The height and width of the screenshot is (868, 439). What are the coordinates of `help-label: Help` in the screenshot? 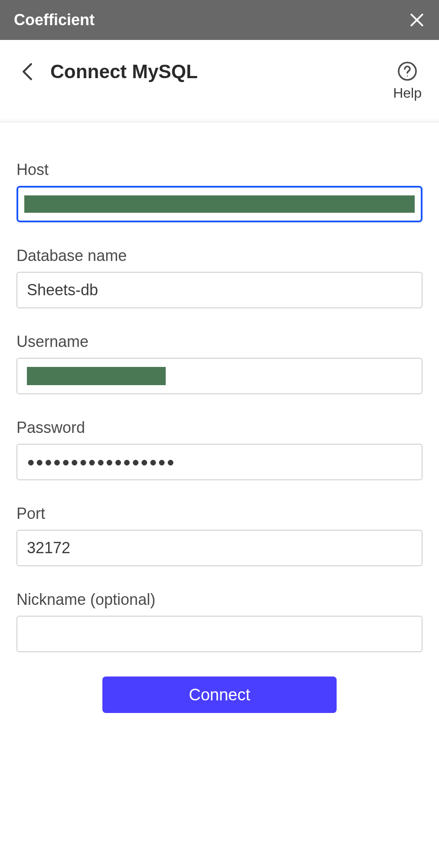 It's located at (407, 93).